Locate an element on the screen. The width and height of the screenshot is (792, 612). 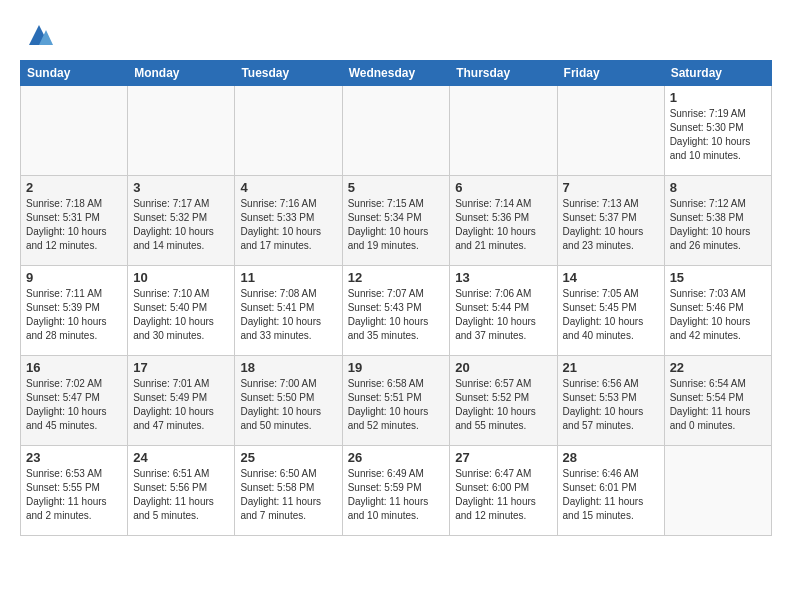
calendar-cell: 7Sunrise: 7:13 AM Sunset: 5:37 PM Daylig… is located at coordinates (610, 221).